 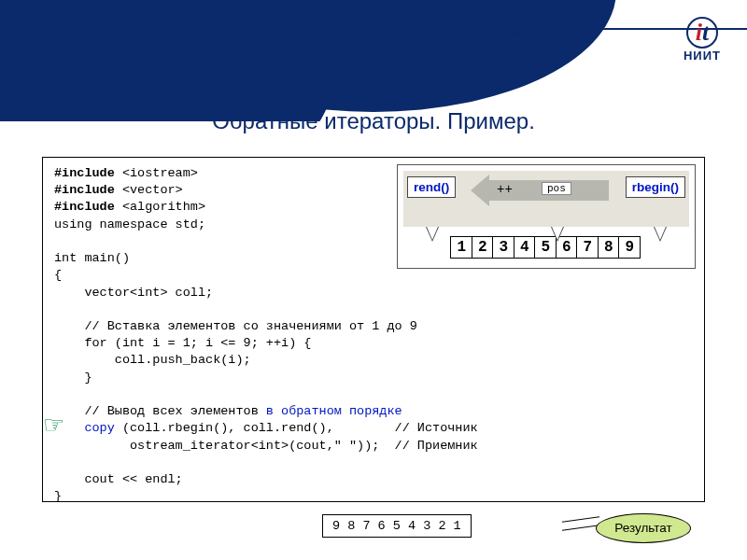 What do you see at coordinates (119, 480) in the screenshot?
I see `code-text: cout << endl;` at bounding box center [119, 480].